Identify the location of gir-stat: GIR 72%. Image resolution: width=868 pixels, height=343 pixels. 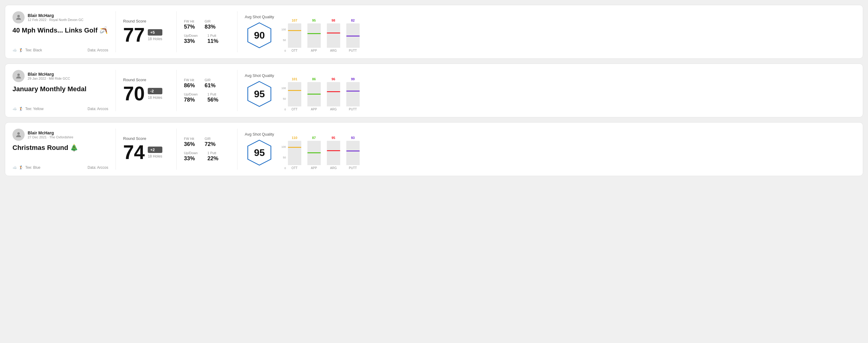
(210, 142).